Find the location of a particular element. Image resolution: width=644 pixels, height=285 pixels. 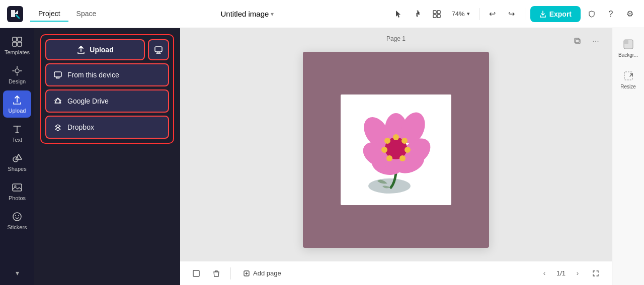

sidebar-item-upload-label: Upload is located at coordinates (17, 111).